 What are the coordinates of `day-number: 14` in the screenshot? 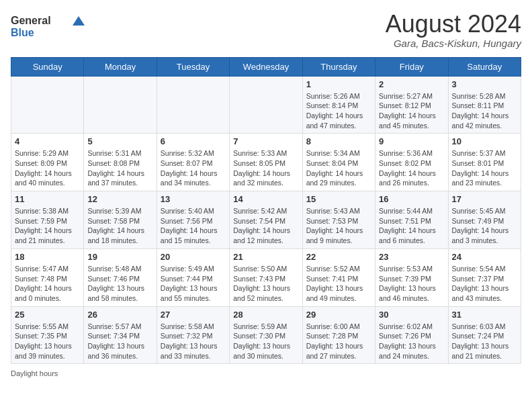 It's located at (266, 199).